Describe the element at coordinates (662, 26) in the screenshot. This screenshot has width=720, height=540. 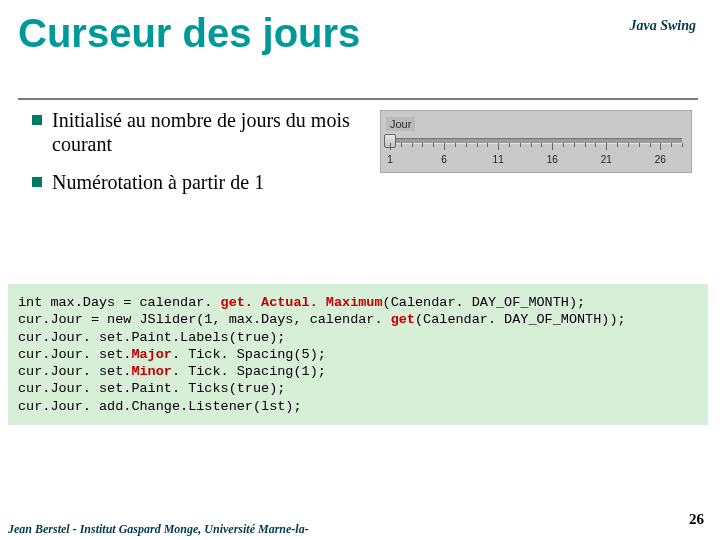
I see `course-label: Java Swing` at that location.